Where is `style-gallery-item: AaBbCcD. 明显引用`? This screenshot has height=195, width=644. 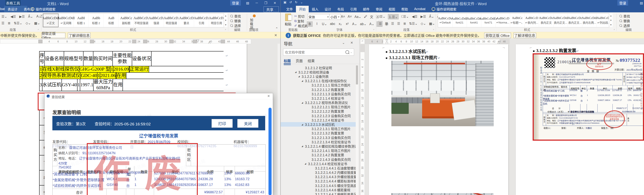 style-gallery-item: AaBbCcD. 明显引用 is located at coordinates (216, 20).